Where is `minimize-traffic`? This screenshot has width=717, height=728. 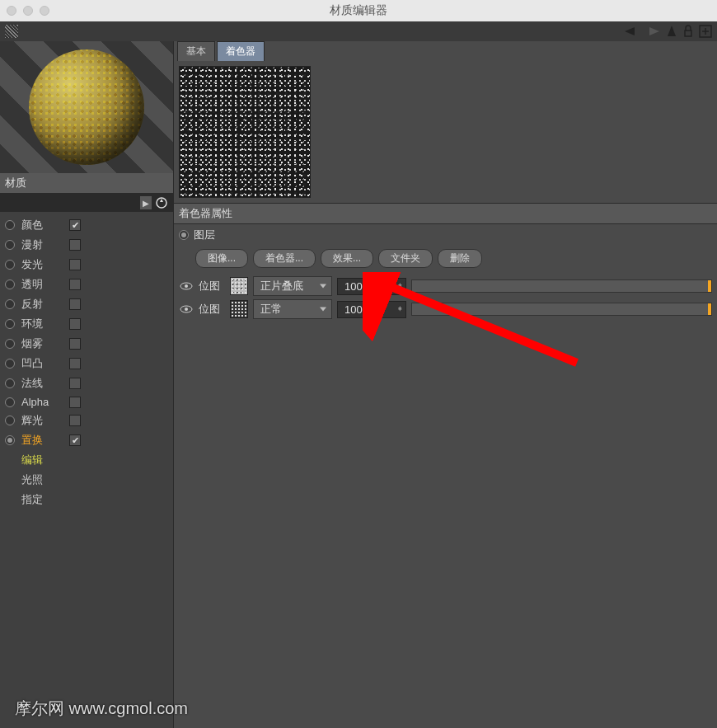
minimize-traffic is located at coordinates (28, 11).